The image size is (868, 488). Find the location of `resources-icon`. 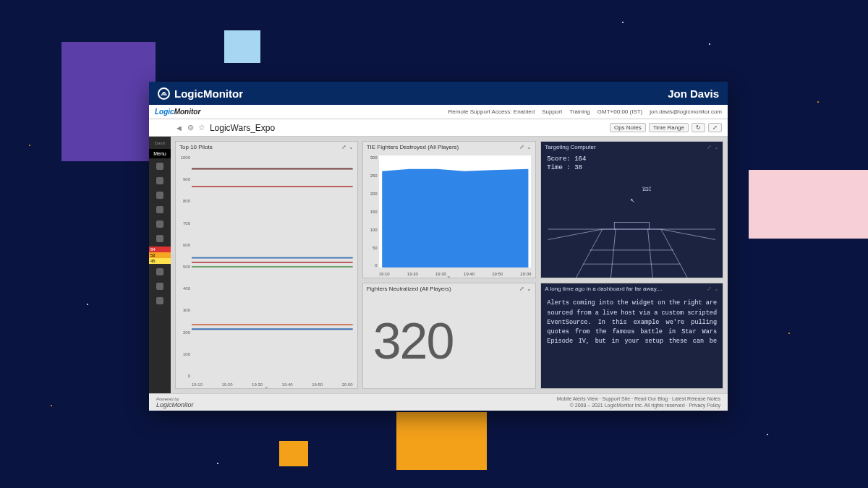

resources-icon is located at coordinates (160, 181).